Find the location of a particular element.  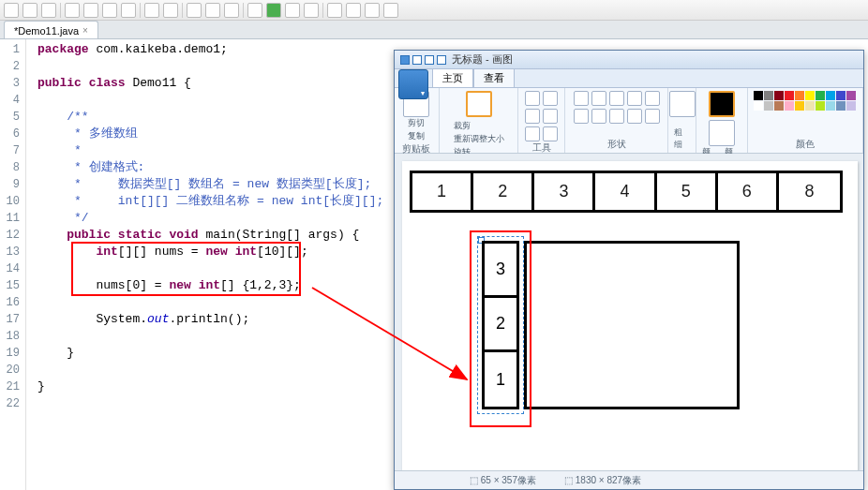

text-icon is located at coordinates (532, 116).